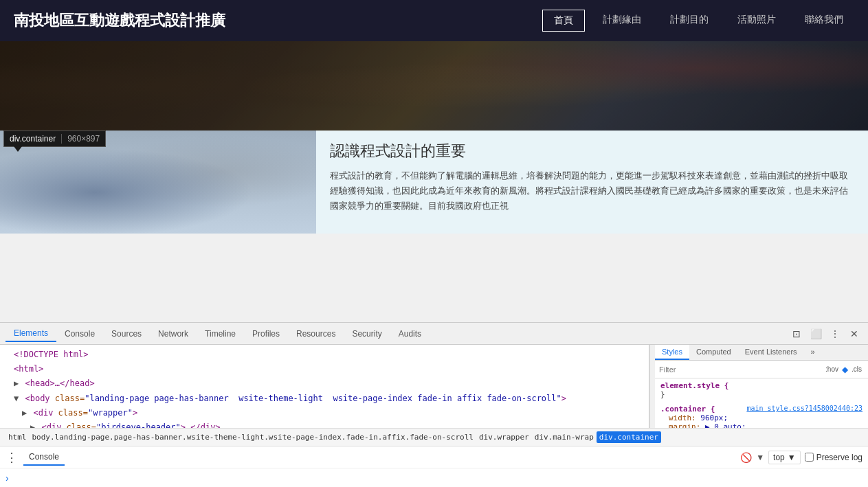 The width and height of the screenshot is (868, 487). I want to click on tab-timeline: Timeline, so click(220, 334).